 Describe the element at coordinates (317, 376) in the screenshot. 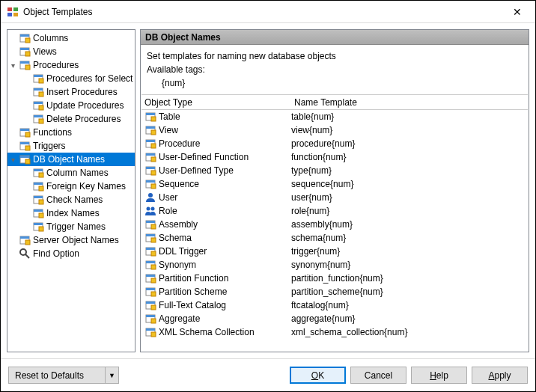

I see `ok-button: OK` at that location.